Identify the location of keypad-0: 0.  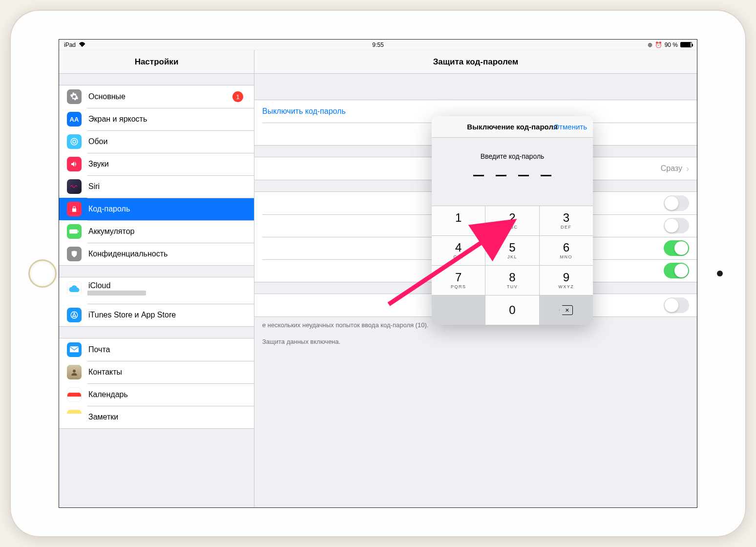
(512, 310).